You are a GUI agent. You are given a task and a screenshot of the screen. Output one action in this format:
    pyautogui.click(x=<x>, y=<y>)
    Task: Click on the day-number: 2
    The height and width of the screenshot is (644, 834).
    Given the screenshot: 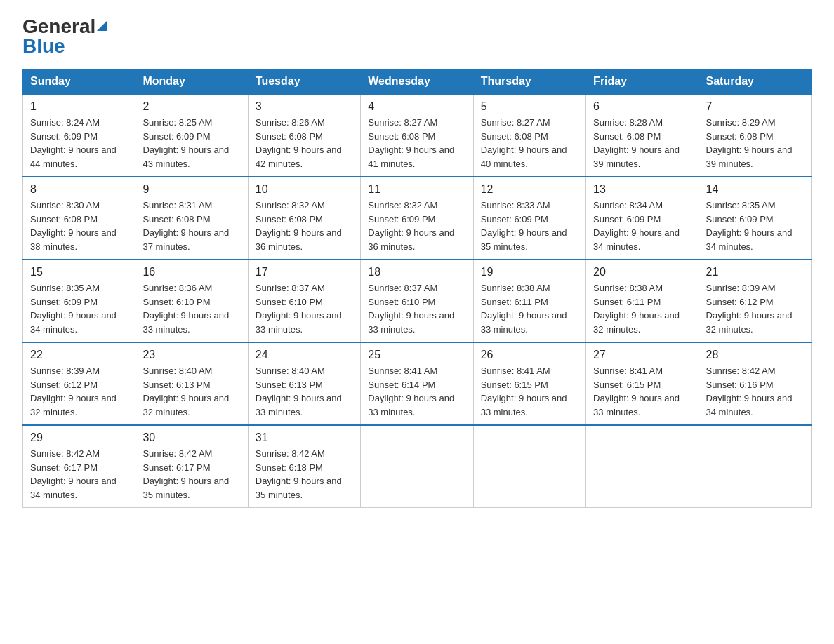 What is the action you would take?
    pyautogui.click(x=191, y=107)
    